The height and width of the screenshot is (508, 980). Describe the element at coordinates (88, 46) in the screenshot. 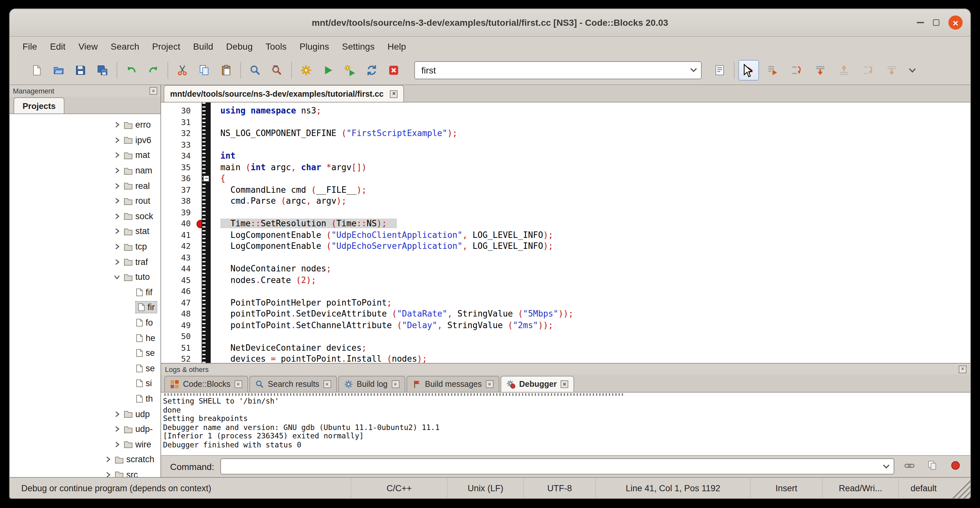

I see `menu-view: View` at that location.